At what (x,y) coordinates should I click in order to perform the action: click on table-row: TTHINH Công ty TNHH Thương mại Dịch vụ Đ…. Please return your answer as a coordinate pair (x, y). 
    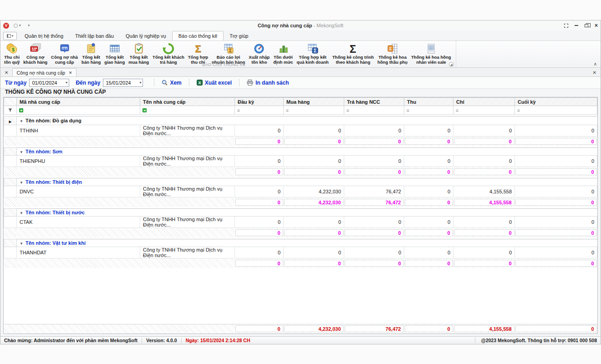
    Looking at the image, I should click on (300, 131).